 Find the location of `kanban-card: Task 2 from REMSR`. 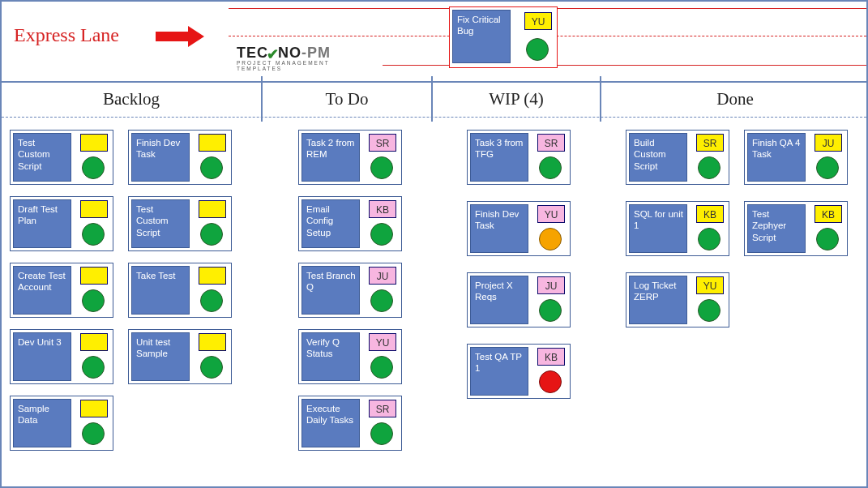

kanban-card: Task 2 from REMSR is located at coordinates (350, 157).